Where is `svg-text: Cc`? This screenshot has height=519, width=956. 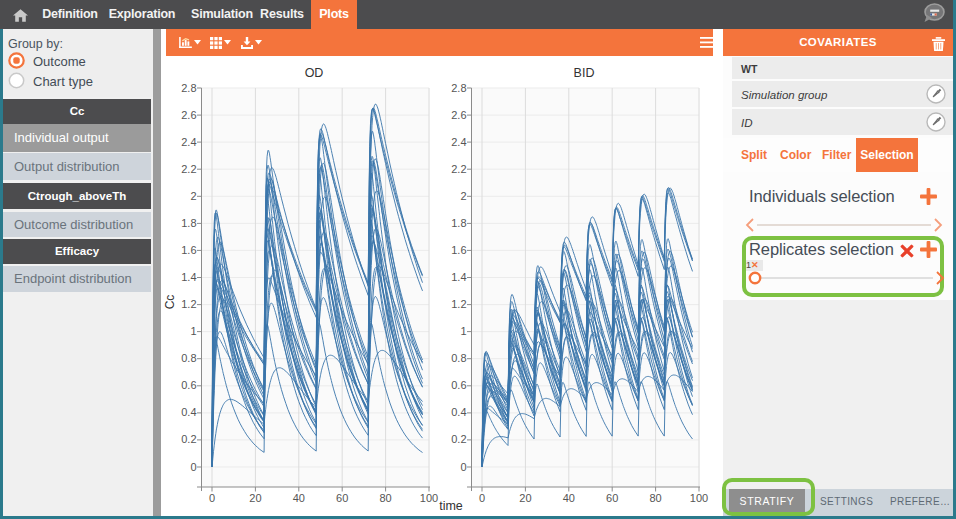 svg-text: Cc is located at coordinates (170, 302).